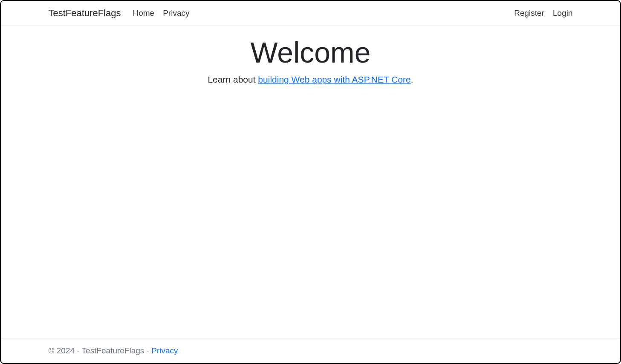 The image size is (621, 364). Describe the element at coordinates (334, 79) in the screenshot. I see `aspnet-docs-link: building Web apps with ASP.NET Core` at that location.